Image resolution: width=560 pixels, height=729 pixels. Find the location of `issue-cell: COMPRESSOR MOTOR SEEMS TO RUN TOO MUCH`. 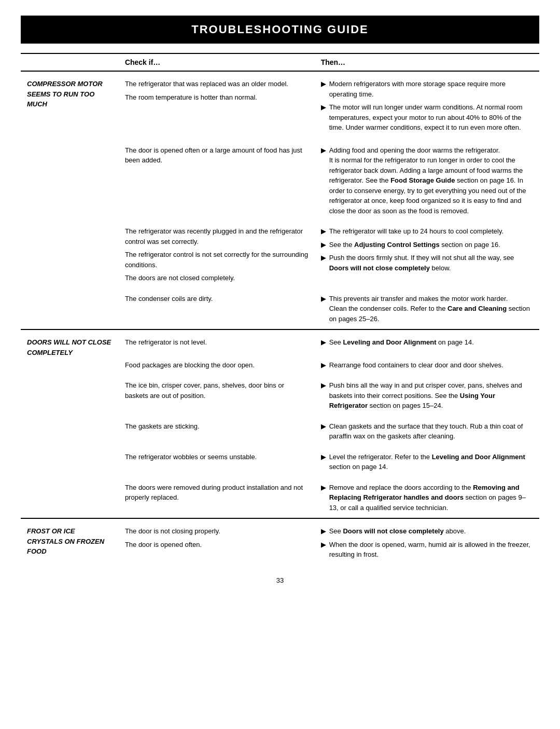

issue-cell: COMPRESSOR MOTOR SEEMS TO RUN TOO MUCH is located at coordinates (69, 200).